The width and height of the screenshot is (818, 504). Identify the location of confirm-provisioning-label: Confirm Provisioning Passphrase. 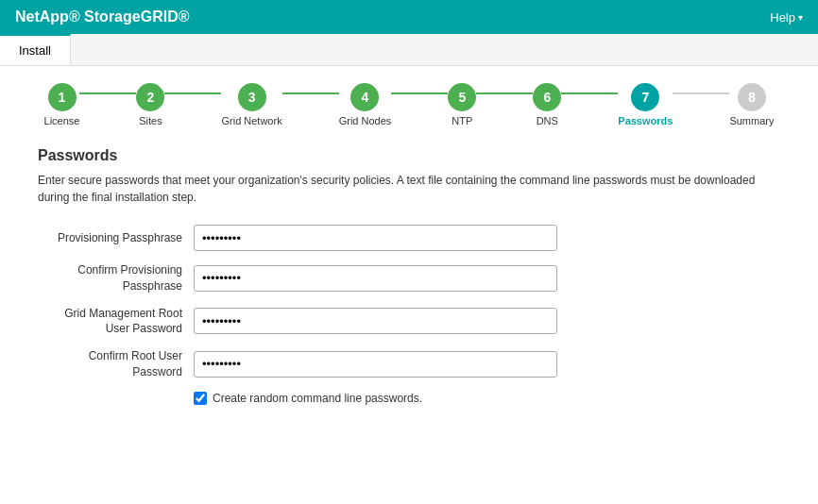
(115, 278).